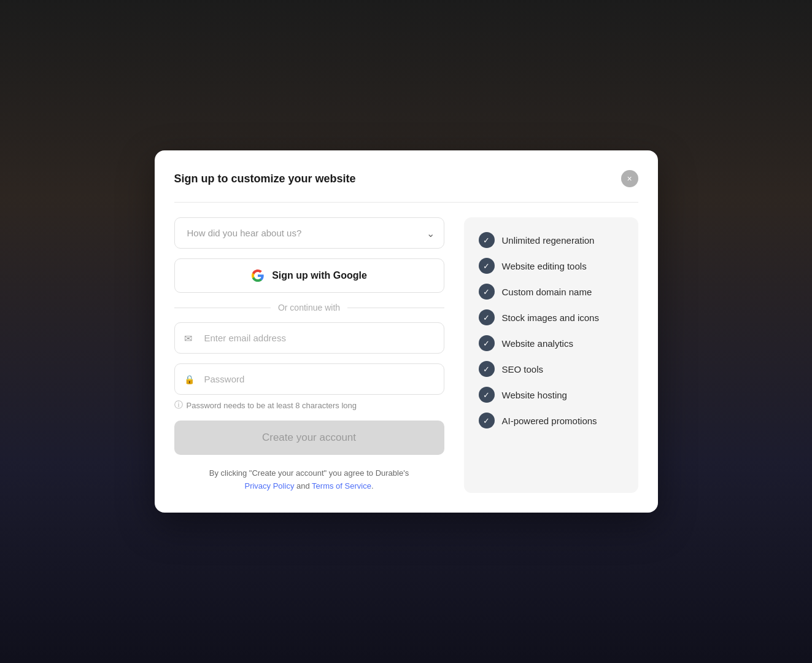  Describe the element at coordinates (551, 266) in the screenshot. I see `feature-item: ✓Website editing tools` at that location.